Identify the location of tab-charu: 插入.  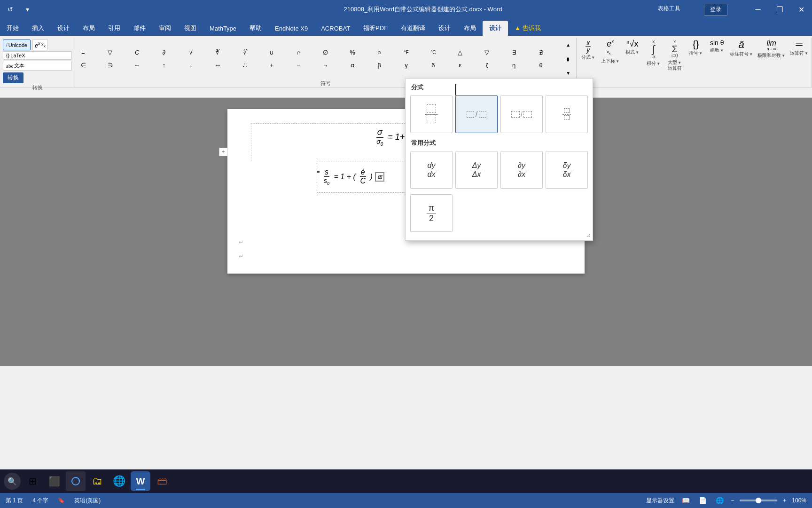
(38, 28).